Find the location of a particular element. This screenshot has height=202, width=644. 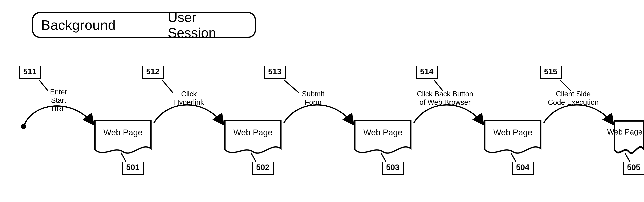

page-node-4: Web Page is located at coordinates (513, 138).